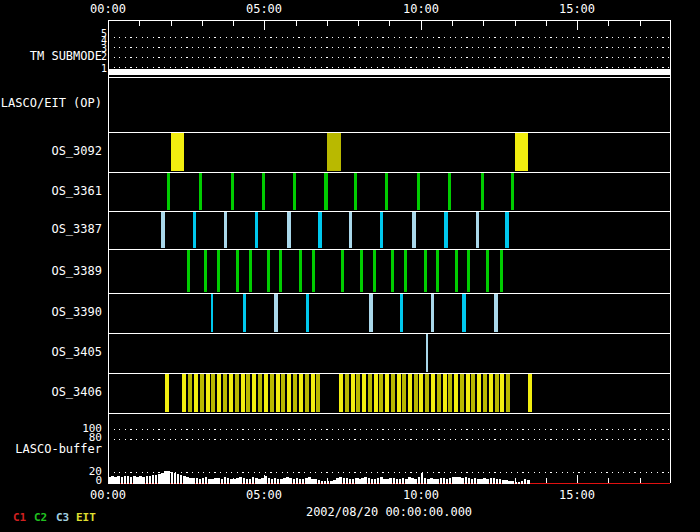  What do you see at coordinates (86, 518) in the screenshot?
I see `legend-eit: EIT` at bounding box center [86, 518].